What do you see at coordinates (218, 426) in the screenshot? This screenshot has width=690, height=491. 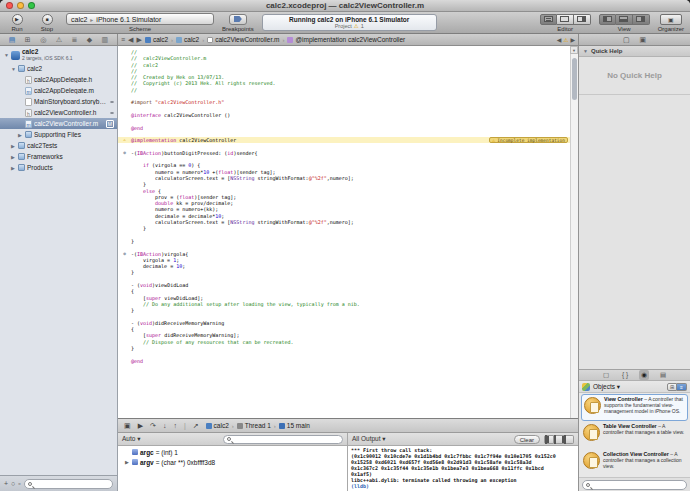 I see `debug-crumb: calc2` at bounding box center [218, 426].